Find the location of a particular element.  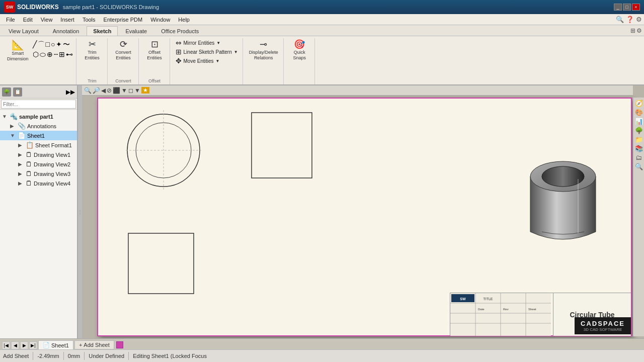

previous-view-icon: ◀ is located at coordinates (104, 90).